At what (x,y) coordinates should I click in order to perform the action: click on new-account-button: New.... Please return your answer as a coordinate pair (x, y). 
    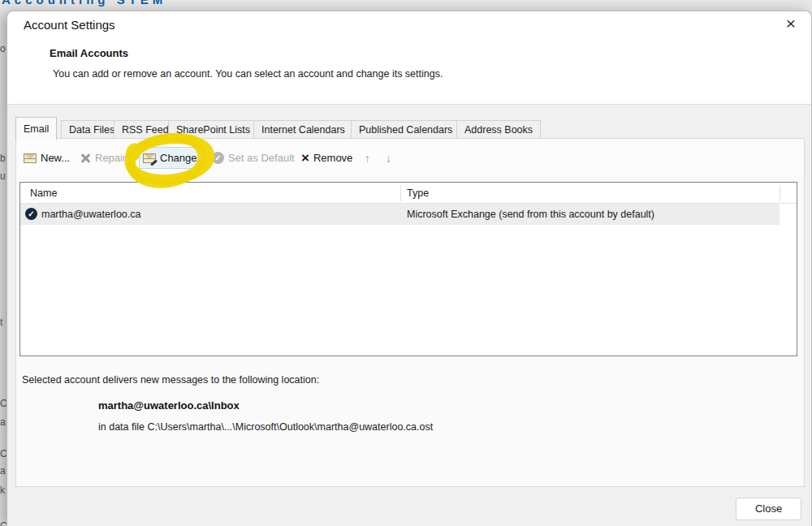
    Looking at the image, I should click on (47, 157).